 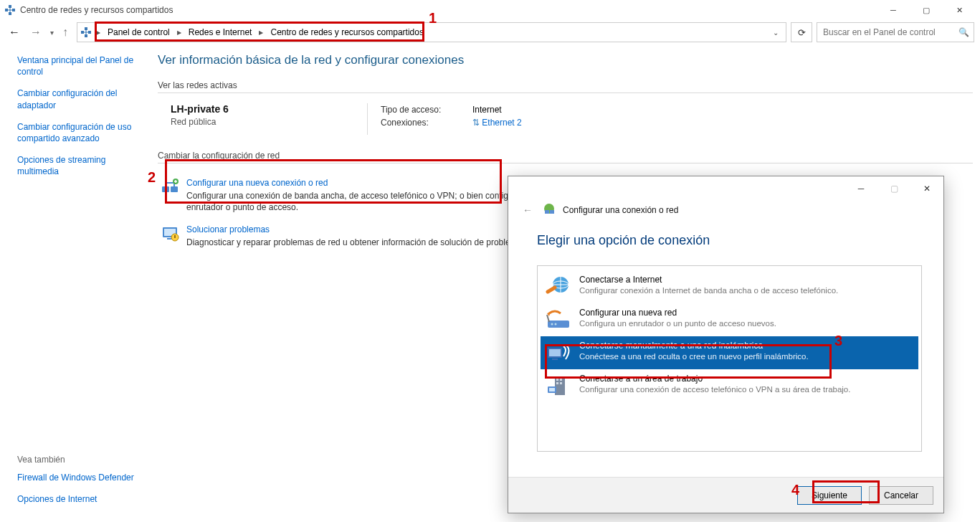 What do you see at coordinates (347, 32) in the screenshot?
I see `breadcrumb-item-2: Centro de redes y recursos compartidos` at bounding box center [347, 32].